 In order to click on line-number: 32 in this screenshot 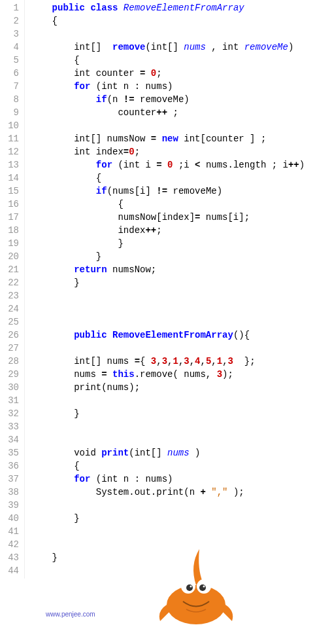, I will do `click(10, 414)`.